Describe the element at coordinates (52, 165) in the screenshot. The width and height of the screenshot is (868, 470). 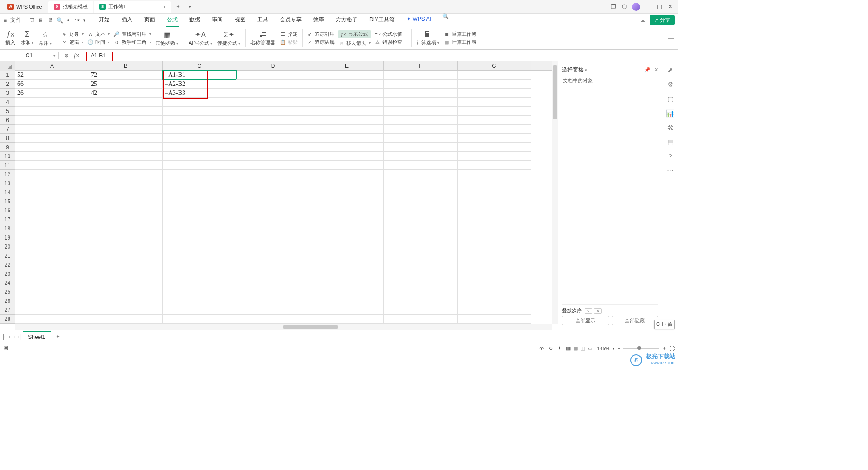
I see `cell-A11` at that location.